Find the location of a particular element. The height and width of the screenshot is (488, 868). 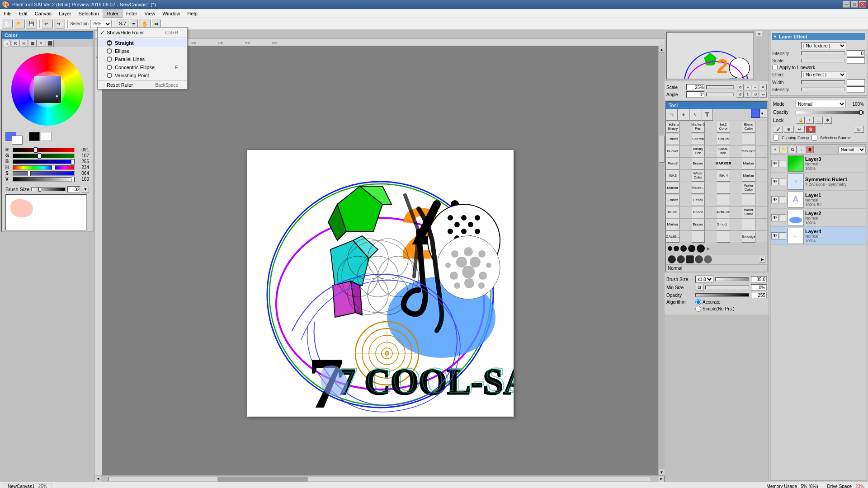

brush-multiplier-select: x1.0 is located at coordinates (704, 279).